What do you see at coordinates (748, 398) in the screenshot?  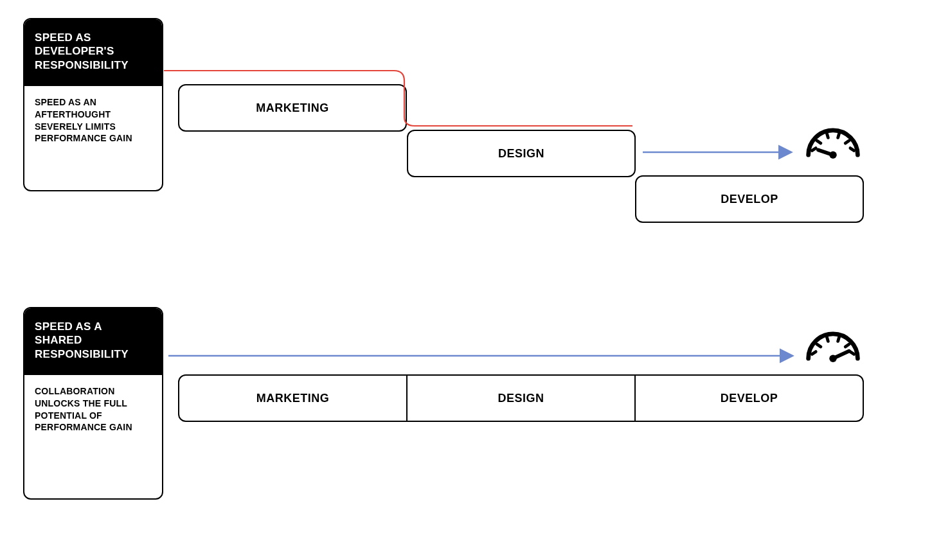 I see `stage-box-develop-bottom: DEVELOP` at bounding box center [748, 398].